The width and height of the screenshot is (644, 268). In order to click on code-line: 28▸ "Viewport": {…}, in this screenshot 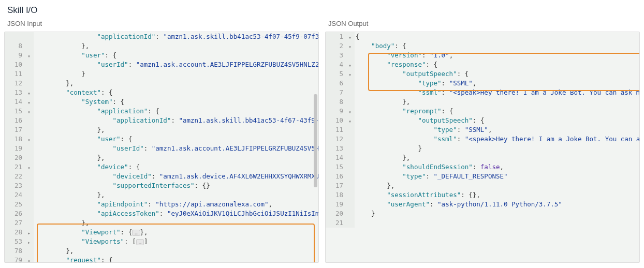, I will do `click(162, 232)`.